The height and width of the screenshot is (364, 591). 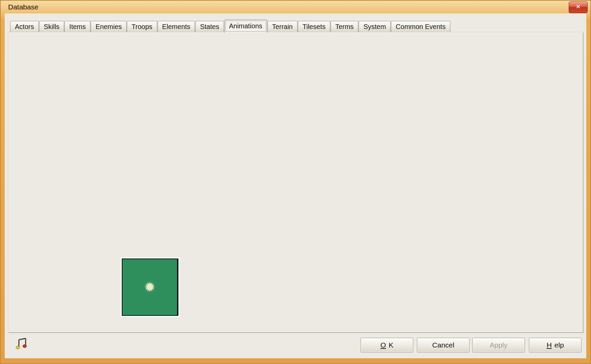 I want to click on tab-troops: Troops, so click(x=142, y=26).